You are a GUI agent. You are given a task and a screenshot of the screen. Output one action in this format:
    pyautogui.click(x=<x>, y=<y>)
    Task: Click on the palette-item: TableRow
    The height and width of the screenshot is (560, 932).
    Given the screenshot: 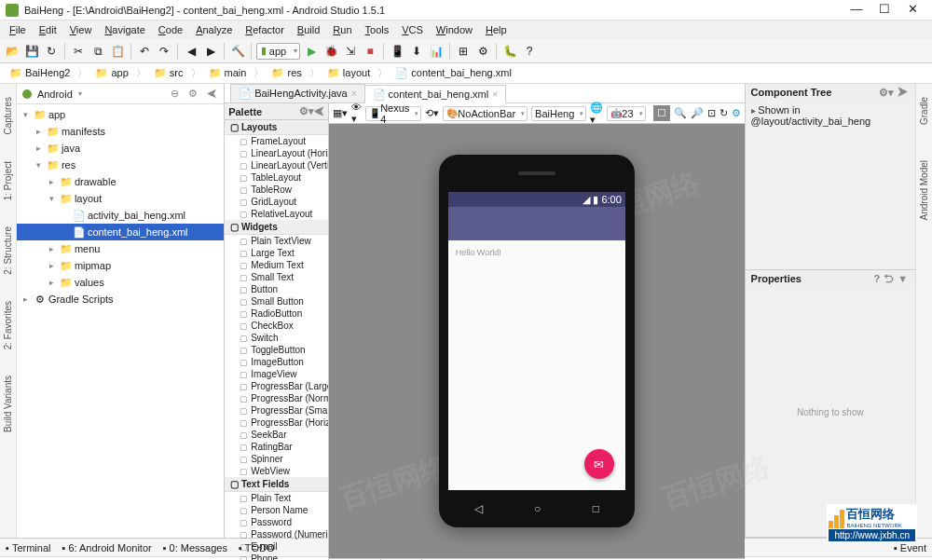 What is the action you would take?
    pyautogui.click(x=276, y=190)
    